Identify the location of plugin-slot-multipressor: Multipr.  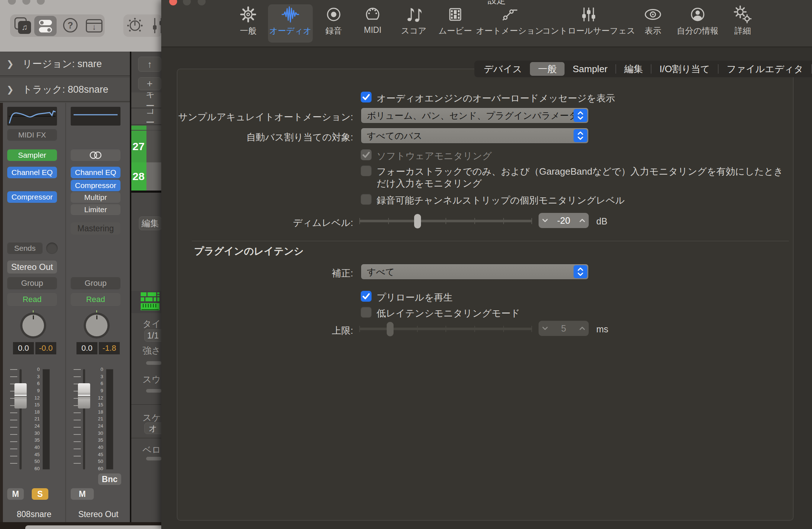
(96, 197).